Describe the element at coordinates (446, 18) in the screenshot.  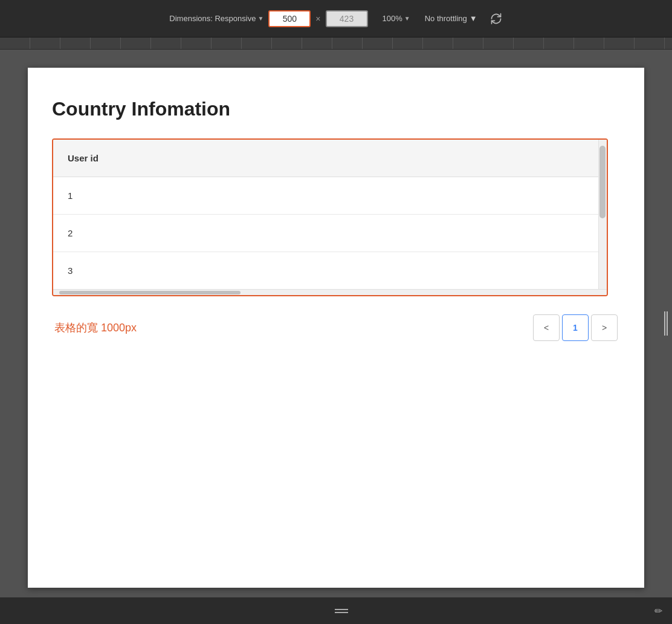
I see `throttling-label: No throttling` at that location.